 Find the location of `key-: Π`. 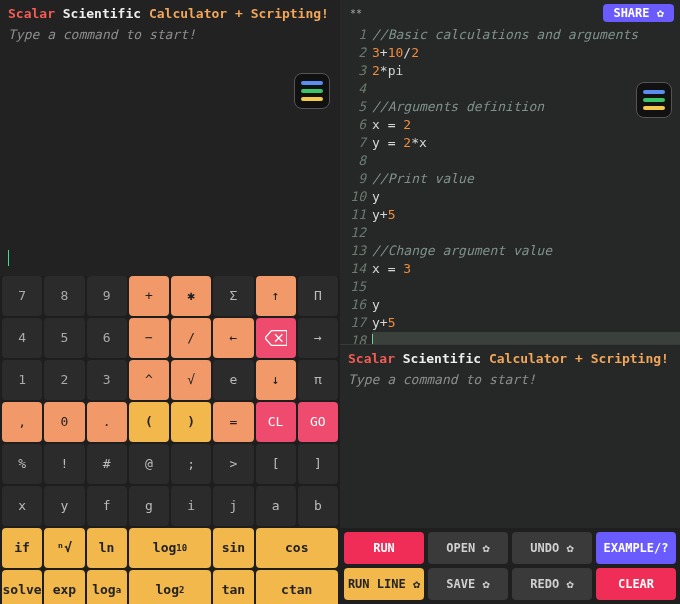

key-: Π is located at coordinates (318, 296).